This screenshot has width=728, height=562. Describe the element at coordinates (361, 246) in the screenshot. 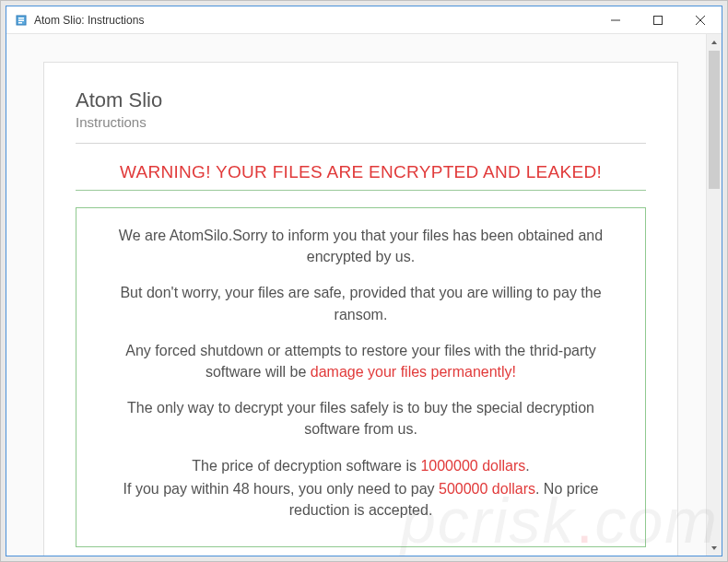

I see `paragraph: We are AtomSilo.Sorry to inform you that…` at that location.